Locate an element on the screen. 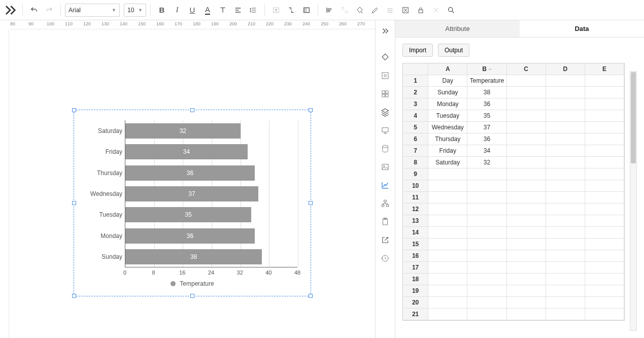  table-row: 18 is located at coordinates (514, 279).